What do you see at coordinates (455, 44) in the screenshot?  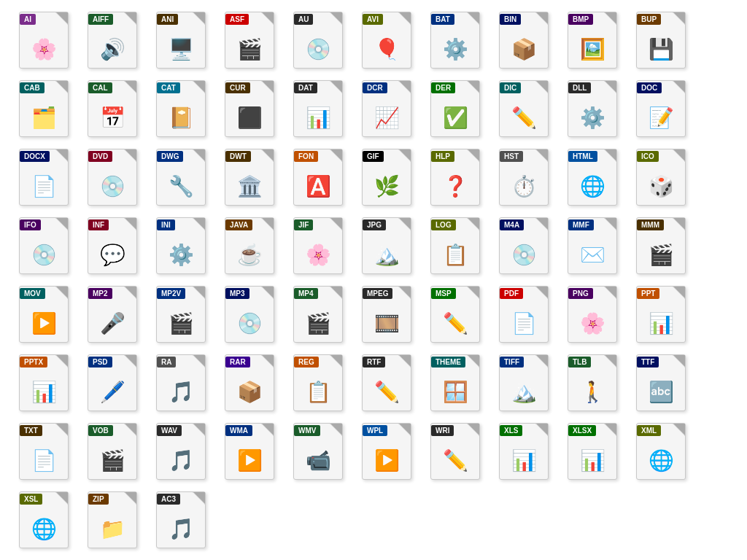 I see `file-icon-bat: BAT ⚙️` at bounding box center [455, 44].